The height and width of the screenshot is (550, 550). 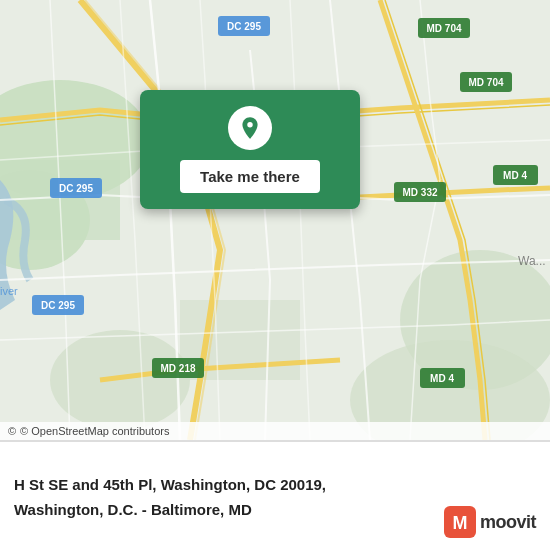 I want to click on attribution-text: © OpenStreetMap contributors, so click(x=94, y=431).